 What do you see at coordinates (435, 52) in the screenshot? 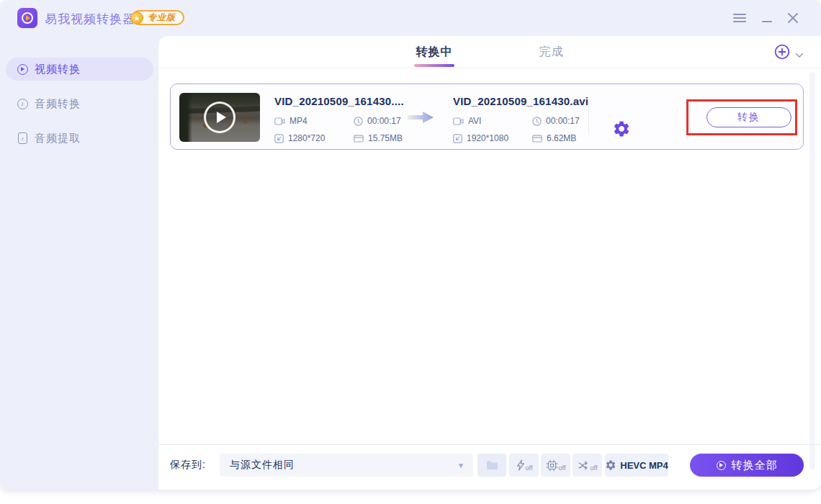
I see `tab-converting: 转换中` at bounding box center [435, 52].